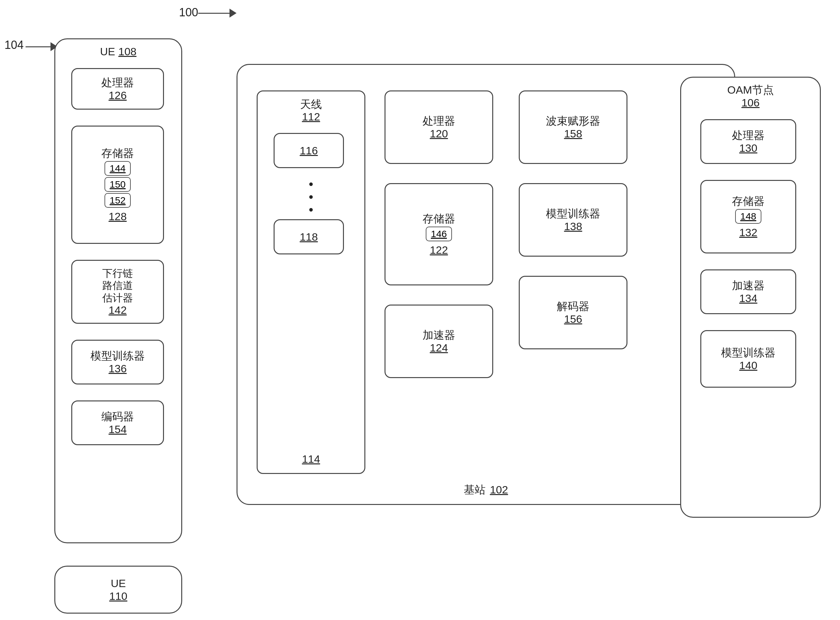  I want to click on ue-108-title: UE, so click(108, 52).